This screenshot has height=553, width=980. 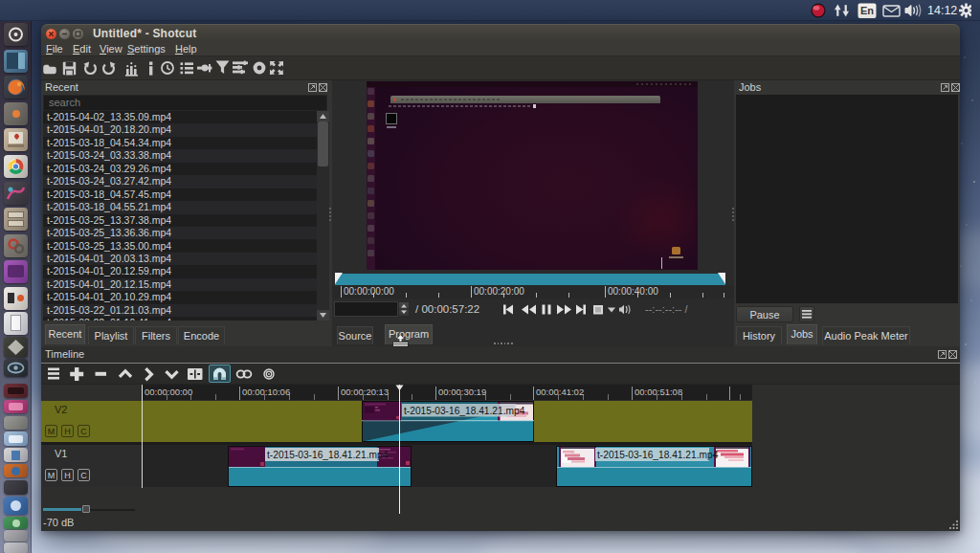 I want to click on svg-text: 14:12, so click(x=942, y=11).